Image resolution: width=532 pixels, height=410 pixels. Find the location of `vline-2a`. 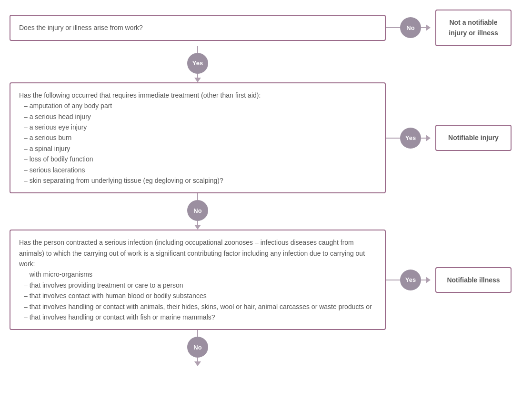

vline-2a is located at coordinates (198, 197).